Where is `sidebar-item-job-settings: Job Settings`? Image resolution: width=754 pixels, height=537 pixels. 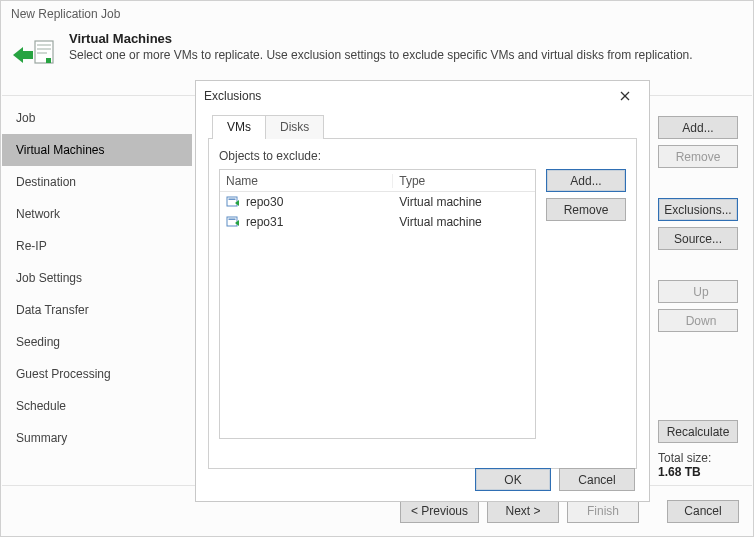
sidebar-item-job-settings: Job Settings is located at coordinates (97, 278).